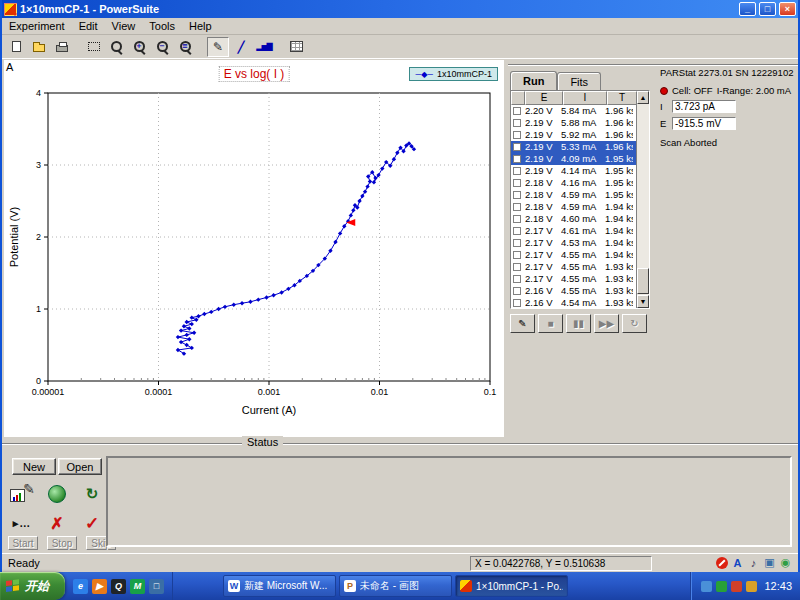 The image size is (800, 600). What do you see at coordinates (140, 47) in the screenshot?
I see `zoom-in-button: +` at bounding box center [140, 47].